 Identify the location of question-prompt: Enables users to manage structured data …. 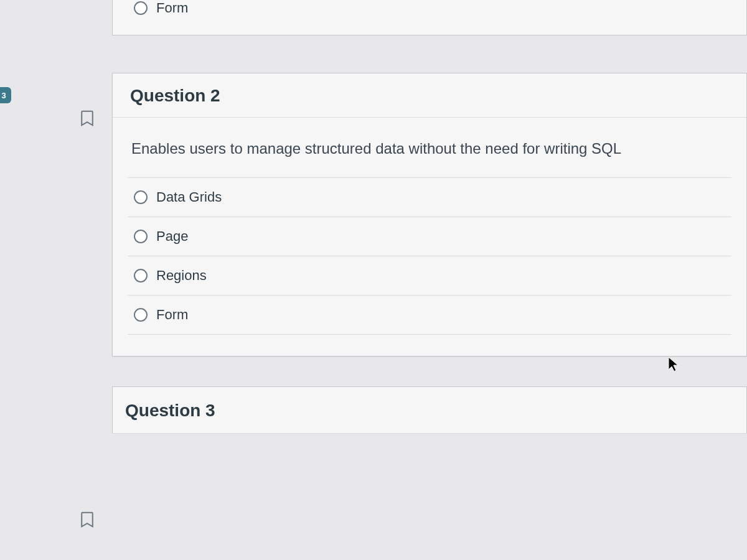
(430, 147).